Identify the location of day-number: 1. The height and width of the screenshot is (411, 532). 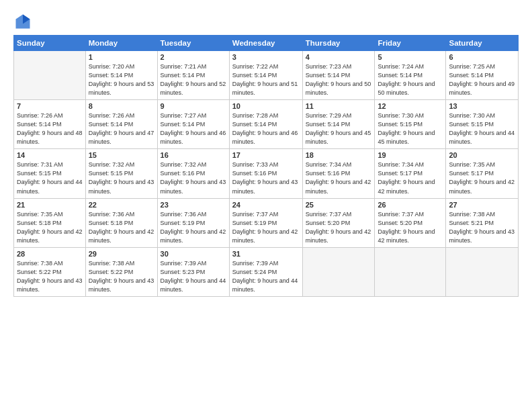
(122, 57).